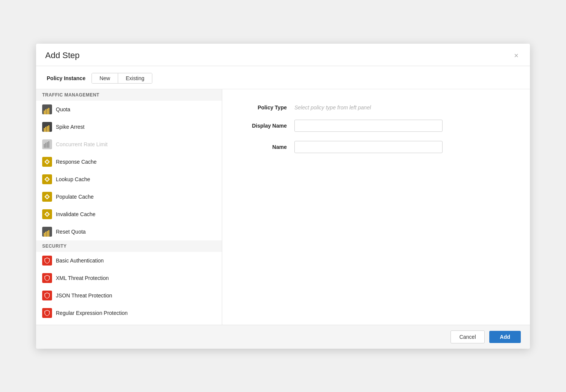  I want to click on invalidate-cache-icon, so click(47, 214).